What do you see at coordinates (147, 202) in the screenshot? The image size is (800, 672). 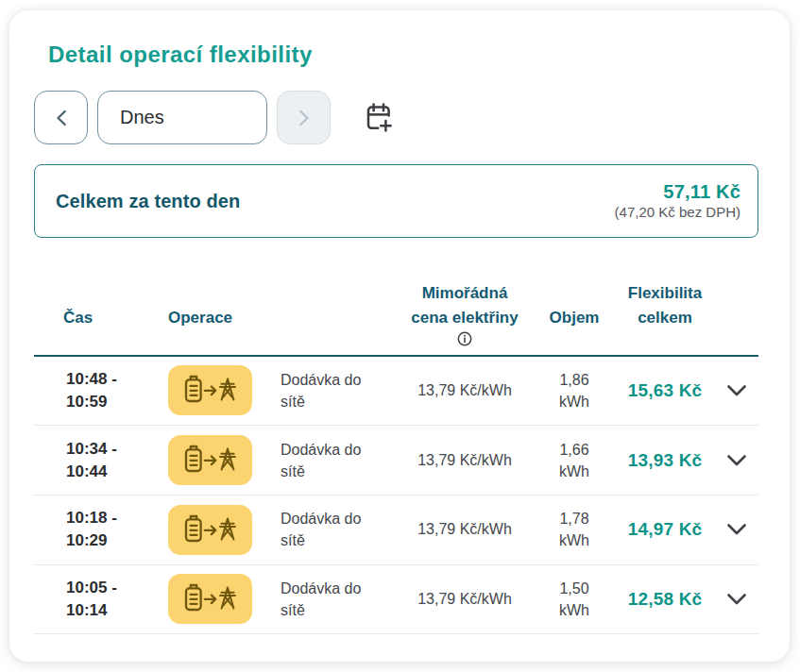 I see `summary-label: Celkem za tento den` at bounding box center [147, 202].